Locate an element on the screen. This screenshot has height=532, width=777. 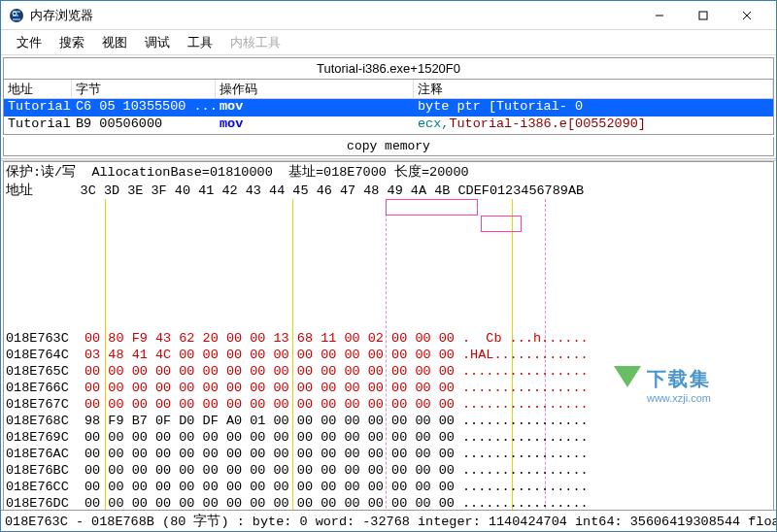
hex-info: 保护:读/写 AllocationBase=01810000 基址=018E70… is located at coordinates (388, 172).